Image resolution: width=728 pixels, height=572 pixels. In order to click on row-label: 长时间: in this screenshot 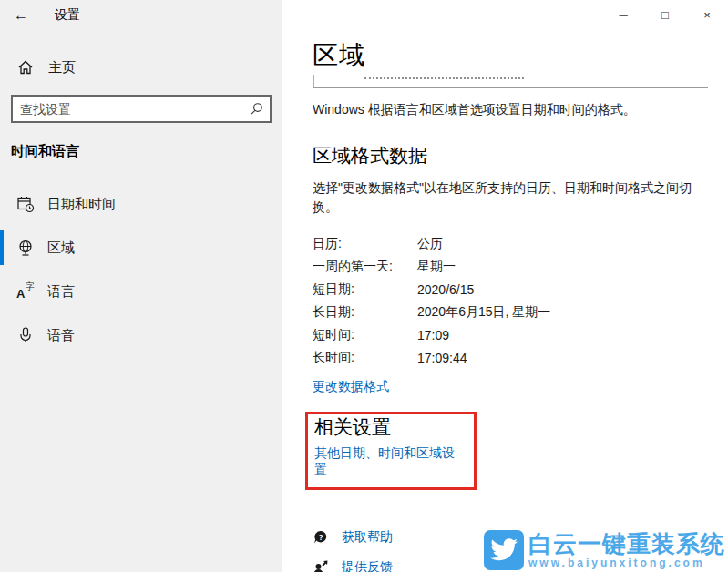, I will do `click(364, 358)`.